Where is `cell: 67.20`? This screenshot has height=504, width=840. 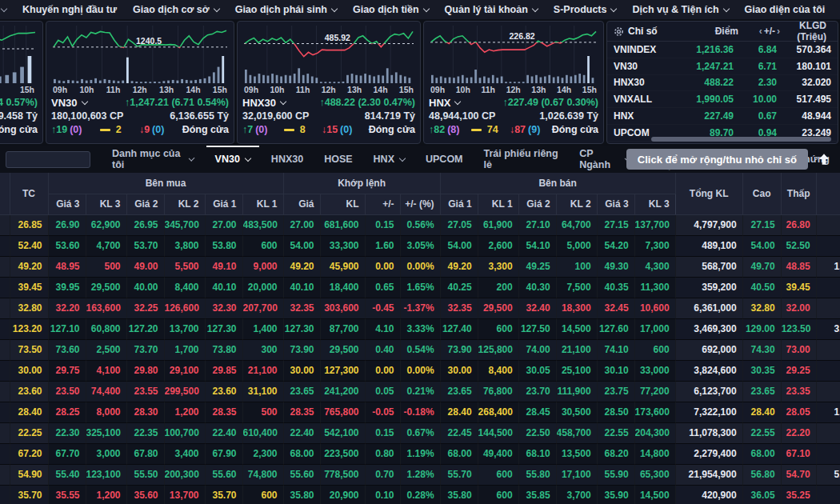
cell: 67.20 is located at coordinates (29, 454).